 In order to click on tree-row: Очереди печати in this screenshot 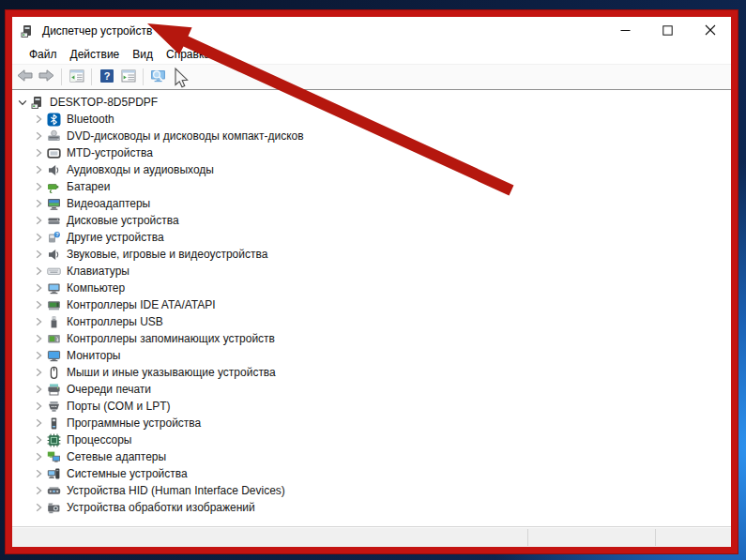, I will do `click(372, 389)`.